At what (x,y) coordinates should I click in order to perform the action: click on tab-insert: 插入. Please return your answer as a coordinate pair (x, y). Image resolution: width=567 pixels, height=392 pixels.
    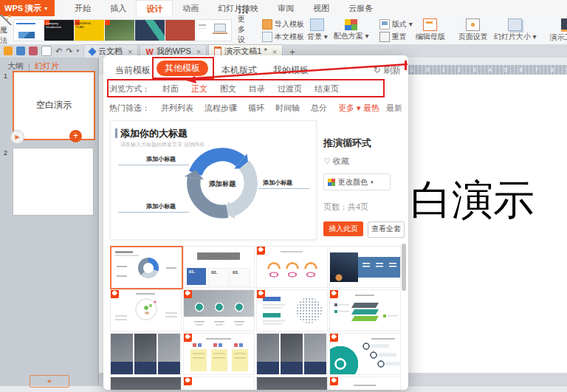
    Looking at the image, I should click on (118, 8).